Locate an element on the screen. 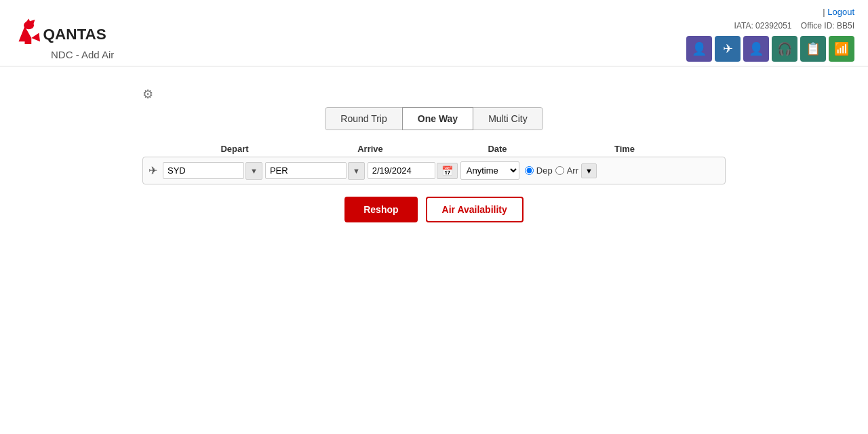  svg-text: QANTAS is located at coordinates (75, 34).